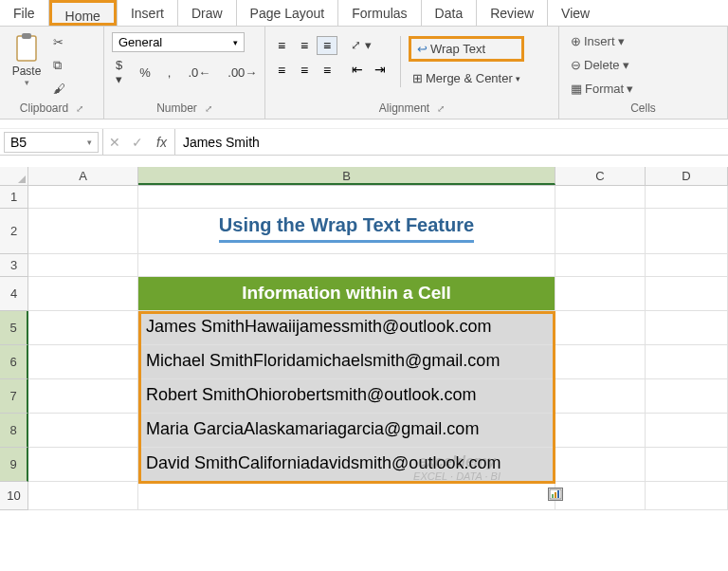  What do you see at coordinates (327, 46) in the screenshot?
I see `align-bottom-button: ≡` at bounding box center [327, 46].